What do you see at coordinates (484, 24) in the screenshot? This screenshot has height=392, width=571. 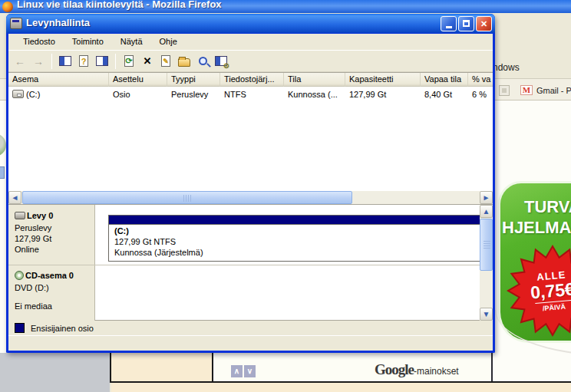 I see `close-button: ✕` at bounding box center [484, 24].